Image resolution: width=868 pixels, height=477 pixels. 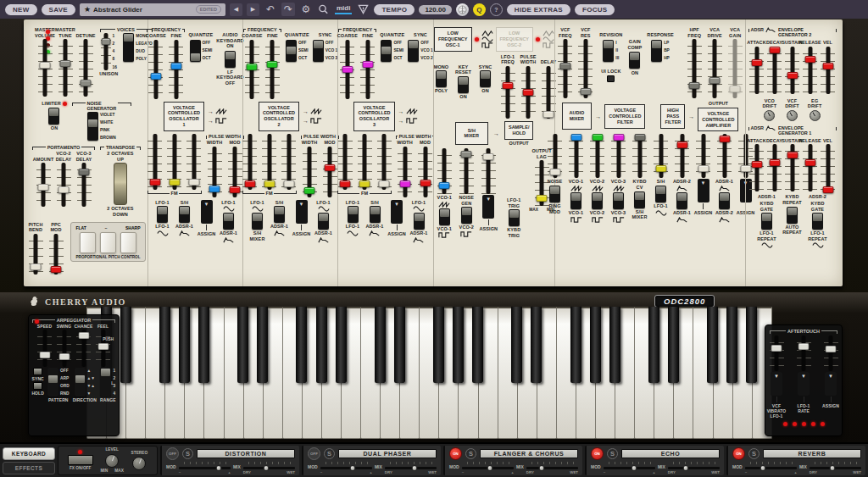 What do you see at coordinates (414, 51) in the screenshot?
I see `sync-switch` at bounding box center [414, 51].